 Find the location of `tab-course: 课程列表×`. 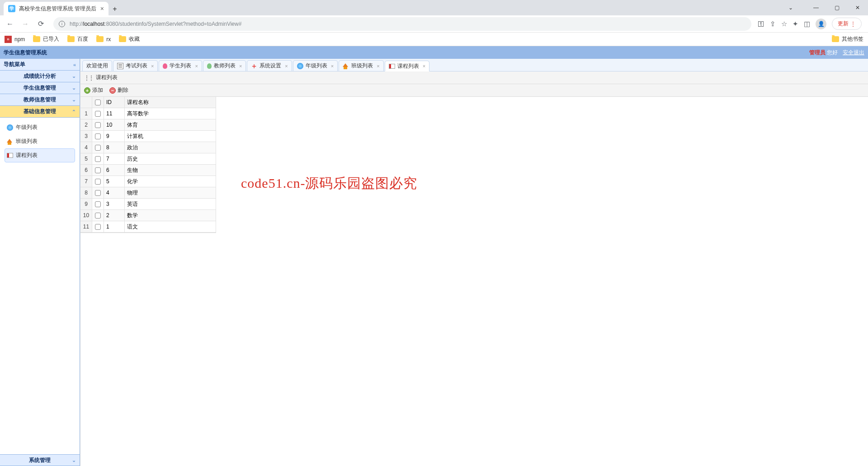

tab-course: 课程列表× is located at coordinates (407, 66).